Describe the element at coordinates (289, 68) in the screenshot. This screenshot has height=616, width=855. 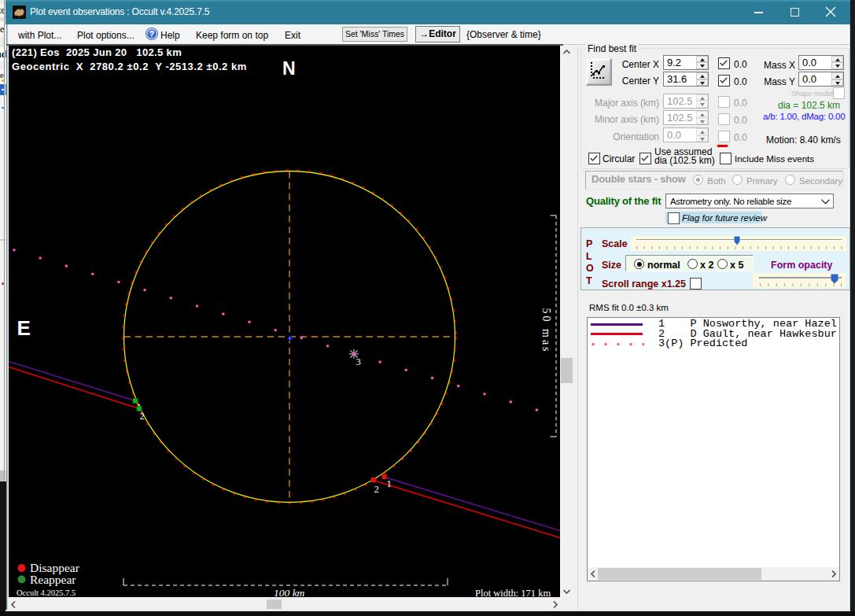
I see `svg-text: N` at that location.